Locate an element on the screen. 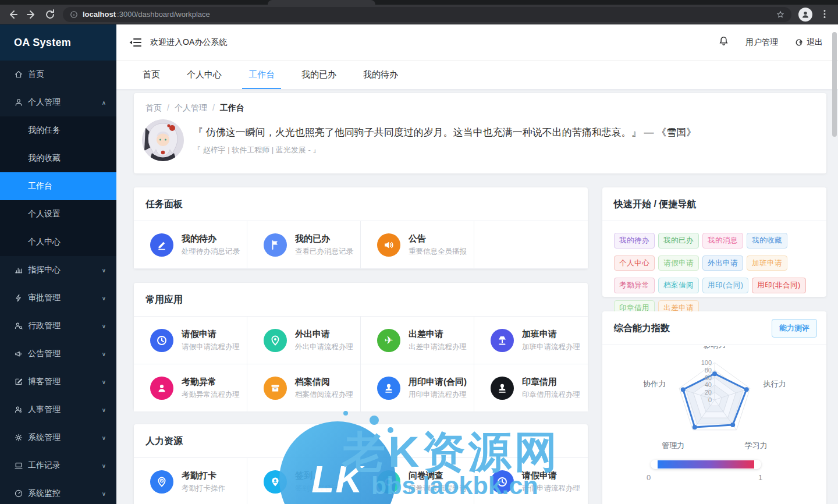  pin-clock-icon is located at coordinates (162, 482).